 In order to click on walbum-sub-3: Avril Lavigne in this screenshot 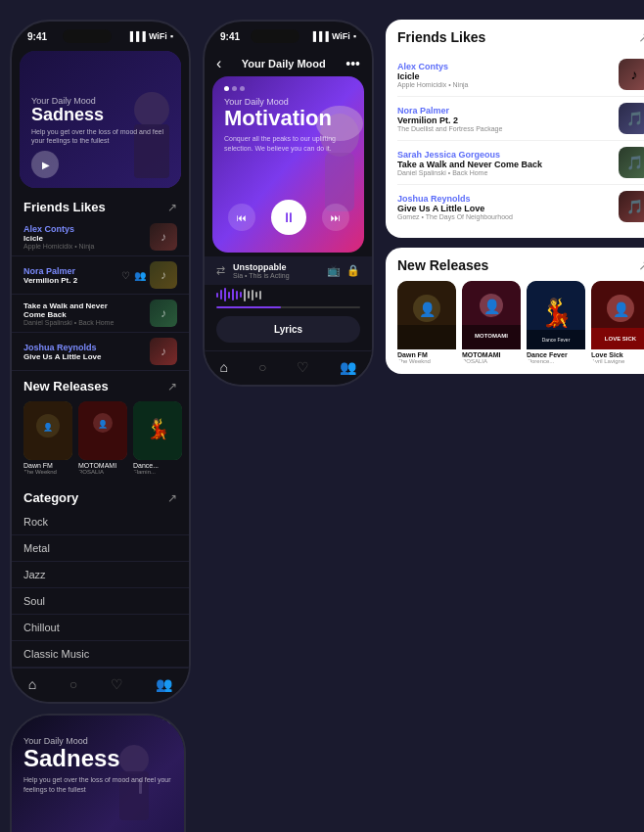, I will do `click(618, 361)`.